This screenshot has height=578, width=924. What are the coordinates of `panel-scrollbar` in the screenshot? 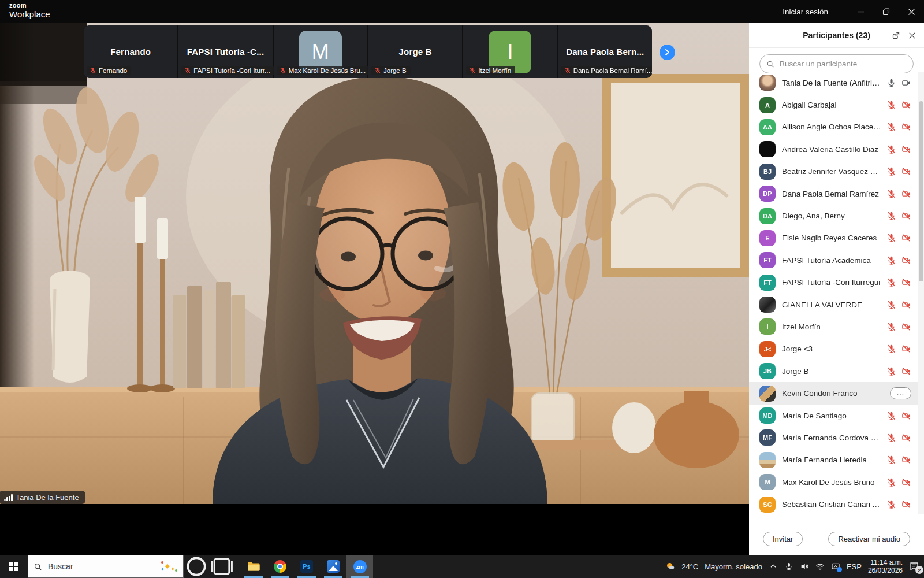 It's located at (921, 293).